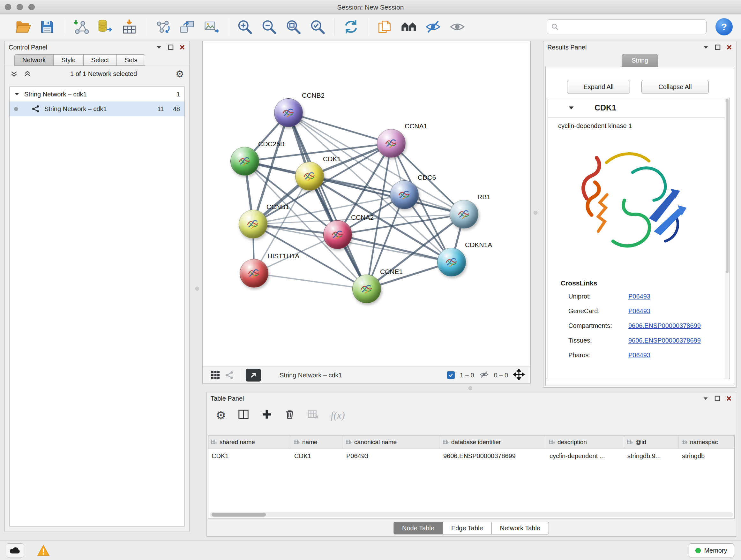 The image size is (741, 560). What do you see at coordinates (68, 60) in the screenshot?
I see `tab-style: Style` at bounding box center [68, 60].